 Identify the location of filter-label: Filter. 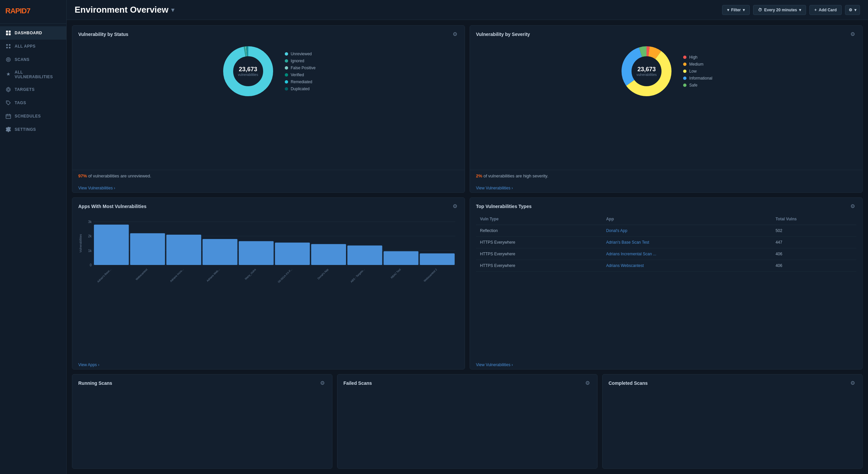
(736, 10).